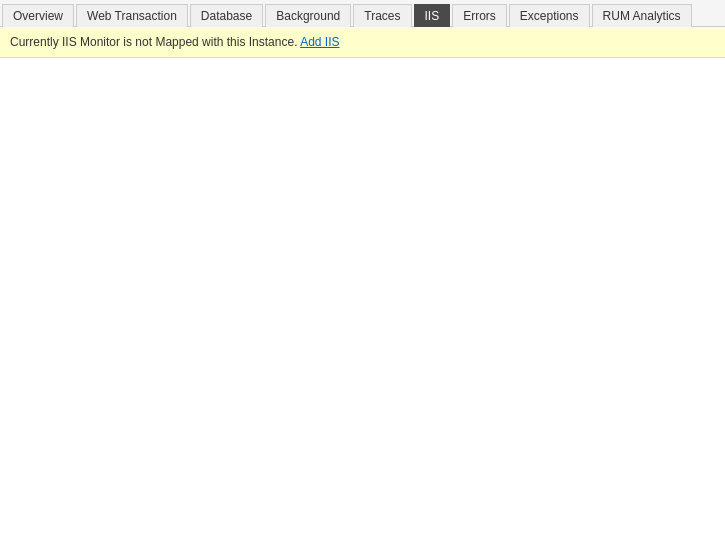 The image size is (725, 556). Describe the element at coordinates (320, 42) in the screenshot. I see `add-iis-link: Add IIS` at that location.